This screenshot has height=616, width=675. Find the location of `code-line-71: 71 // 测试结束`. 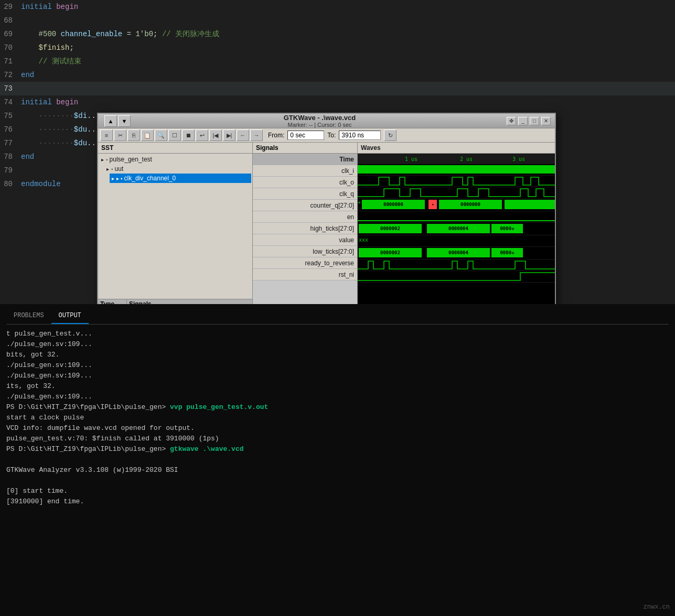

code-line-71: 71 // 测试结束 is located at coordinates (338, 61).